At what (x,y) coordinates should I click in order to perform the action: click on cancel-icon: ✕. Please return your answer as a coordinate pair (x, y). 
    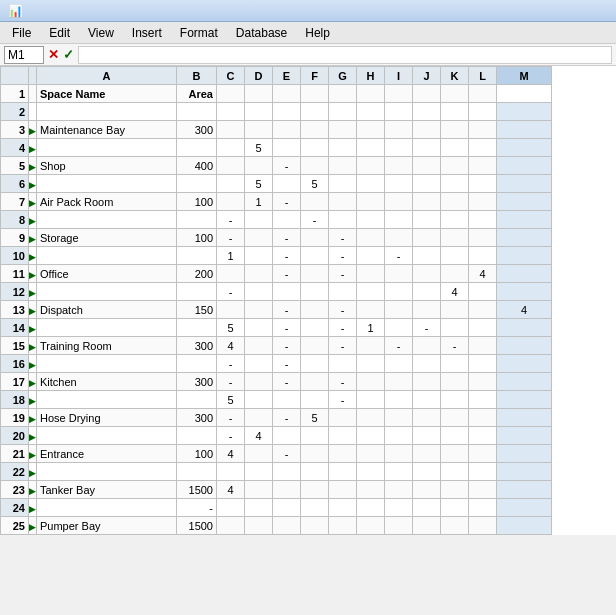
    Looking at the image, I should click on (54, 54).